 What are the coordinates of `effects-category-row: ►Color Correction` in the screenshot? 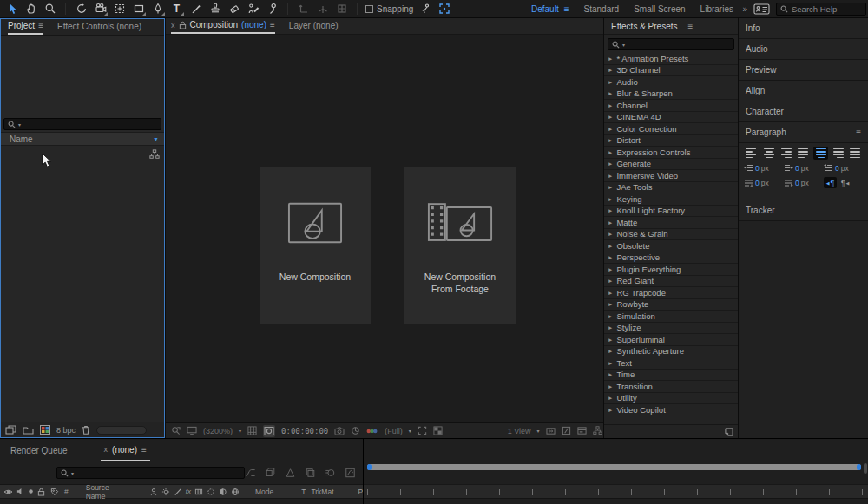 It's located at (671, 129).